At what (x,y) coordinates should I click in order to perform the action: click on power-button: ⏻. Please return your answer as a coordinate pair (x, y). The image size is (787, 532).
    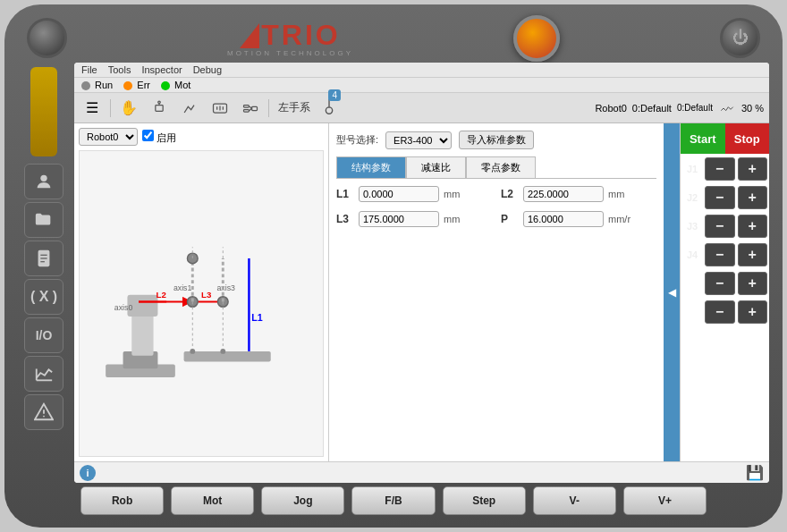
    Looking at the image, I should click on (740, 38).